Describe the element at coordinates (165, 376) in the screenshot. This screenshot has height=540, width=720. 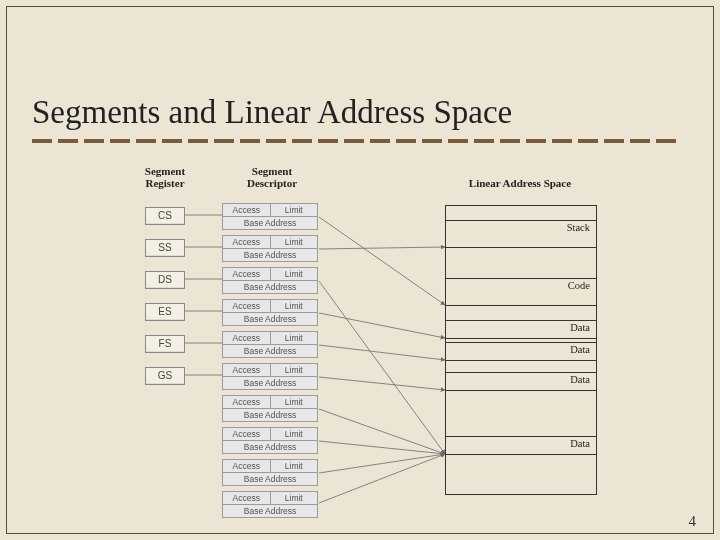
I see `segment-register-gs: GS` at that location.